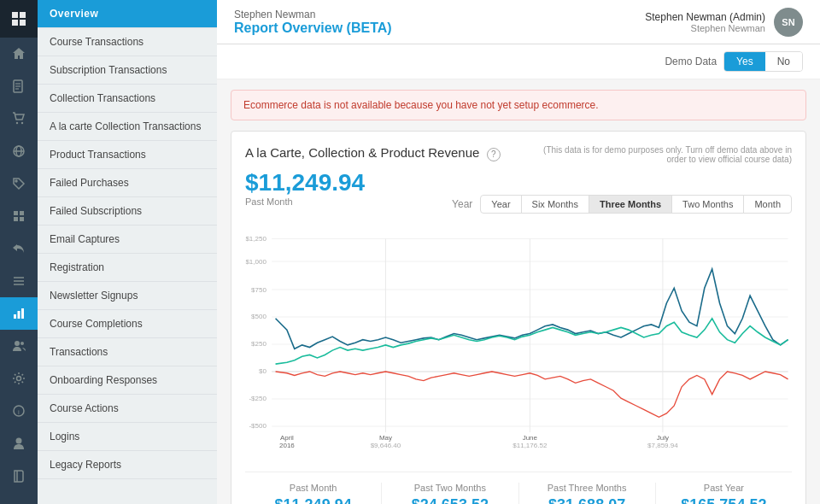 The image size is (820, 504). I want to click on chart-sub-label: Past Month, so click(305, 202).